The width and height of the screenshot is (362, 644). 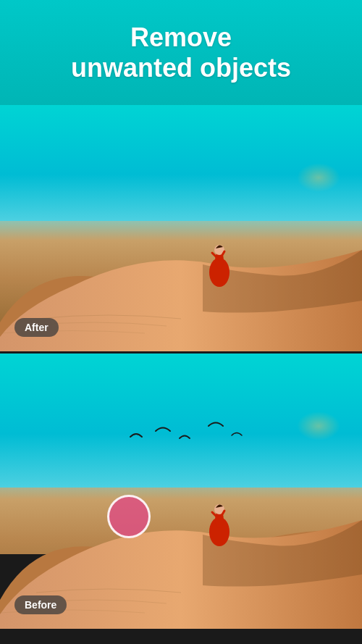 What do you see at coordinates (319, 426) in the screenshot?
I see `sun-glow-before` at bounding box center [319, 426].